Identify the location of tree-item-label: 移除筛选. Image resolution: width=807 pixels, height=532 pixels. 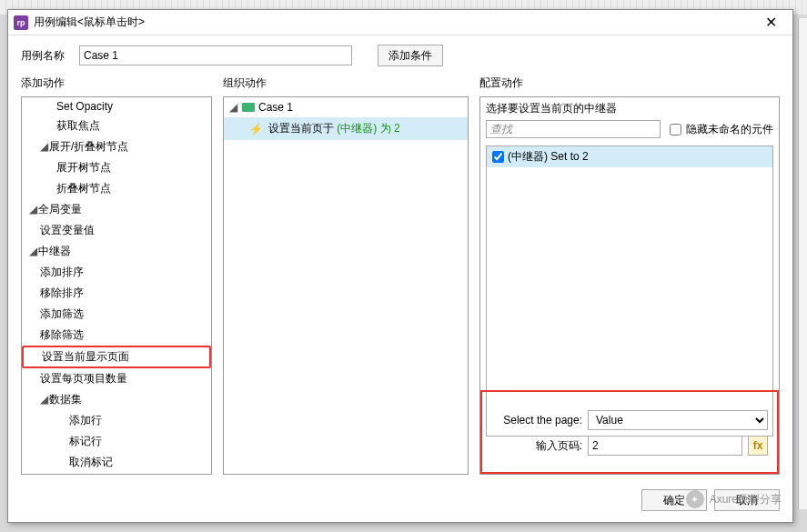
(62, 335).